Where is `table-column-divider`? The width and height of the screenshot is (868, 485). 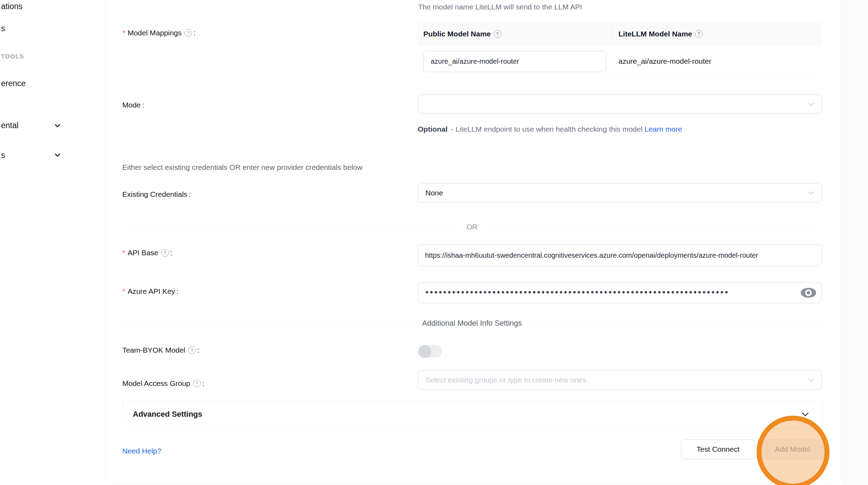 table-column-divider is located at coordinates (613, 34).